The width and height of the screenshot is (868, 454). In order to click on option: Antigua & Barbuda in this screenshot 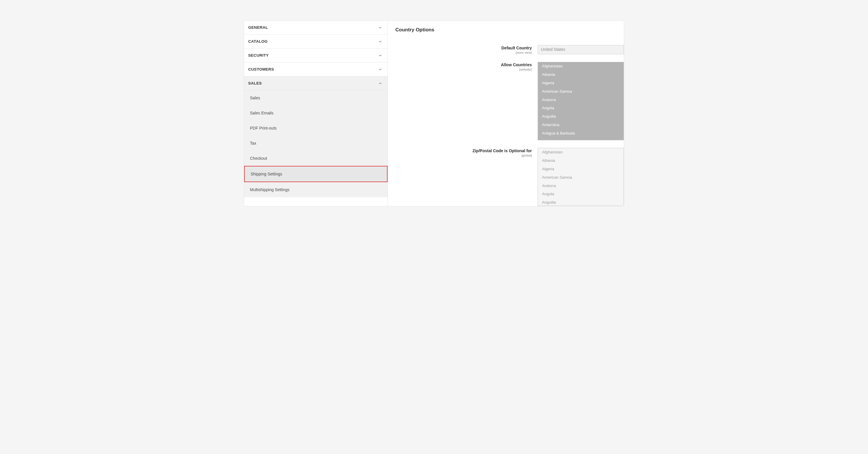, I will do `click(581, 133)`.